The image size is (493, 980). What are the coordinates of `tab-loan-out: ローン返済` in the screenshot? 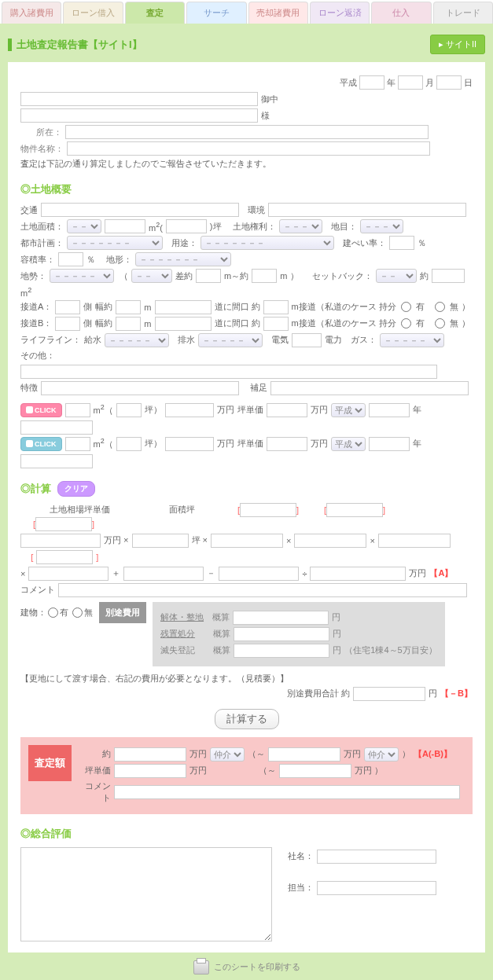 It's located at (340, 13).